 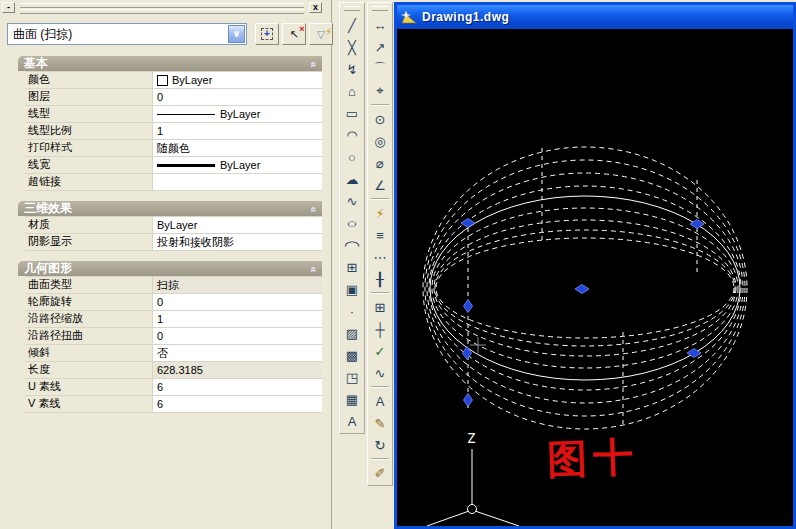 What do you see at coordinates (174, 80) in the screenshot?
I see `property-row: 颜色ByLayer` at bounding box center [174, 80].